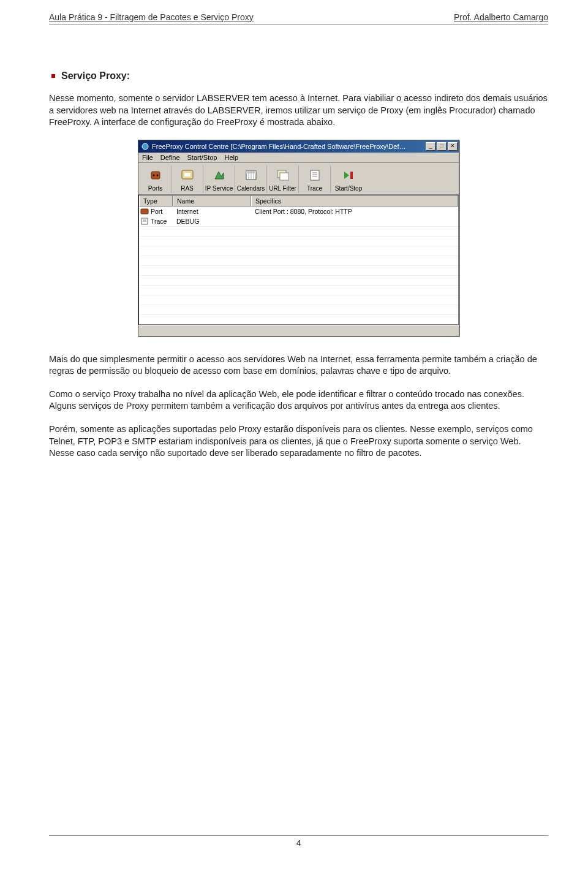  What do you see at coordinates (279, 146) in the screenshot?
I see `window-title: FreeProxy Control Centre [C:\Program Fil…` at bounding box center [279, 146].